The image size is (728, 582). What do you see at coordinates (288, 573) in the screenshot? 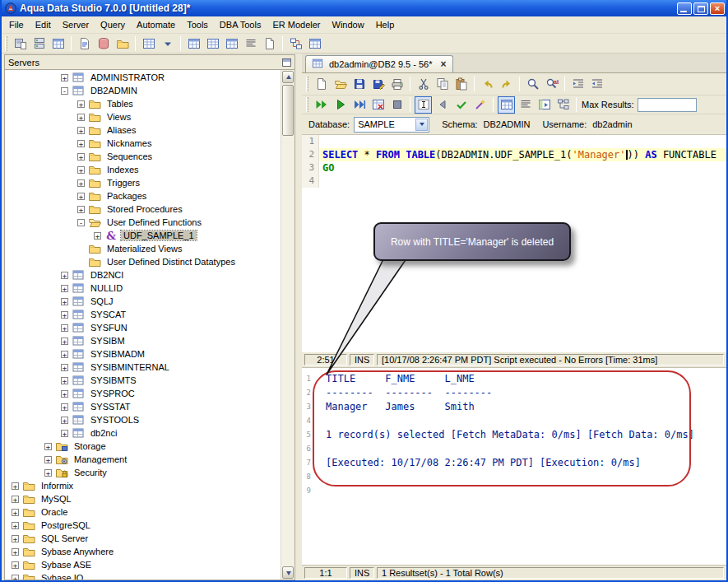
I see `scroll-down-icon` at bounding box center [288, 573].